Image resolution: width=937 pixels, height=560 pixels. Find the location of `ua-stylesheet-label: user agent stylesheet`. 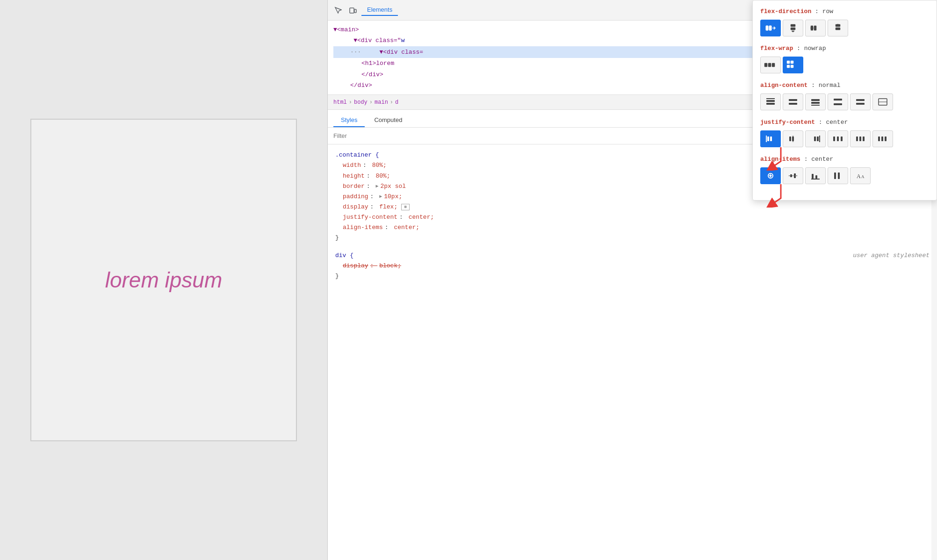

ua-stylesheet-label: user agent stylesheet is located at coordinates (891, 256).